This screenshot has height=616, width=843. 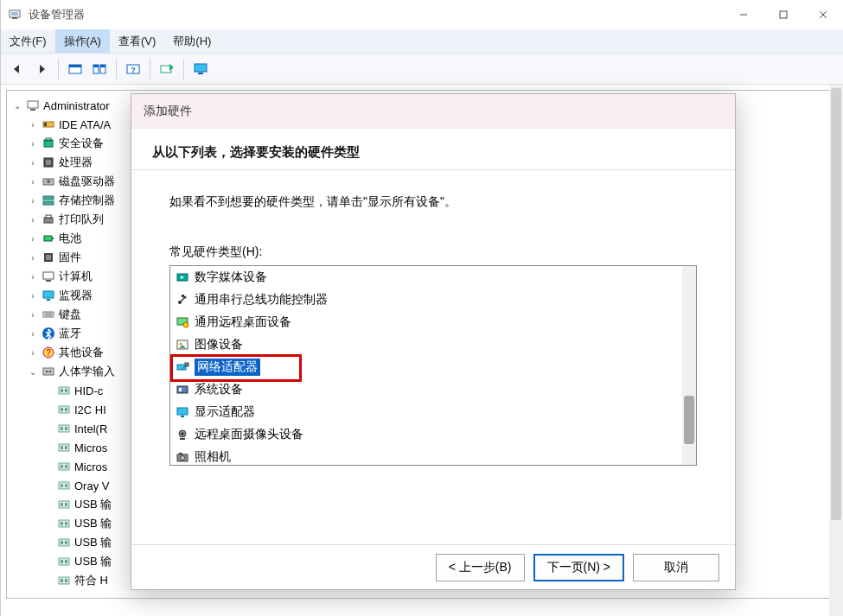 What do you see at coordinates (75, 69) in the screenshot?
I see `toolbar-view1-button` at bounding box center [75, 69].